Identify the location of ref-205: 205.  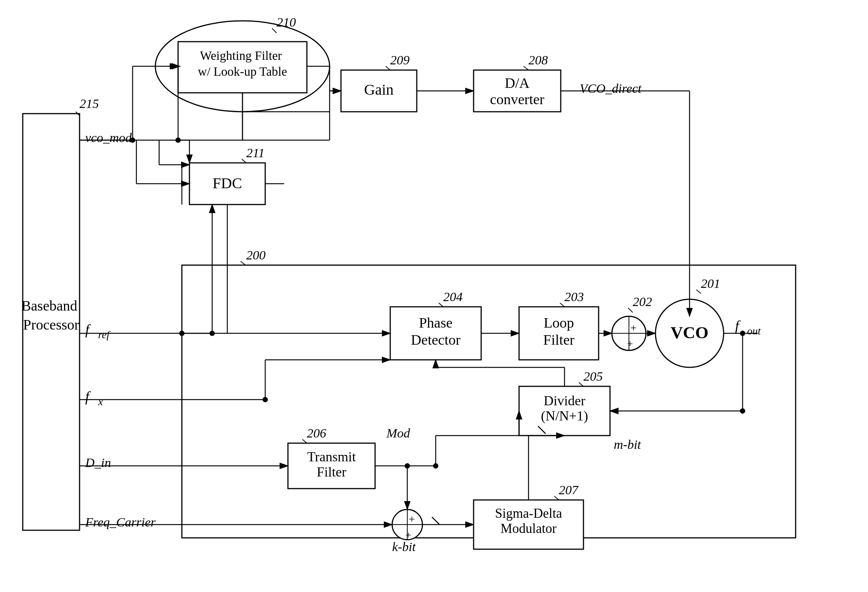
(593, 376).